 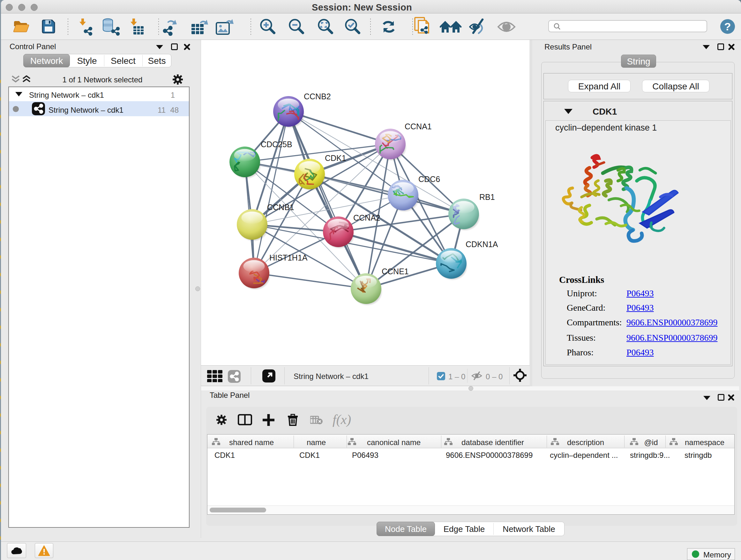 What do you see at coordinates (395, 271) in the screenshot?
I see `svg-text: CCNE1` at bounding box center [395, 271].